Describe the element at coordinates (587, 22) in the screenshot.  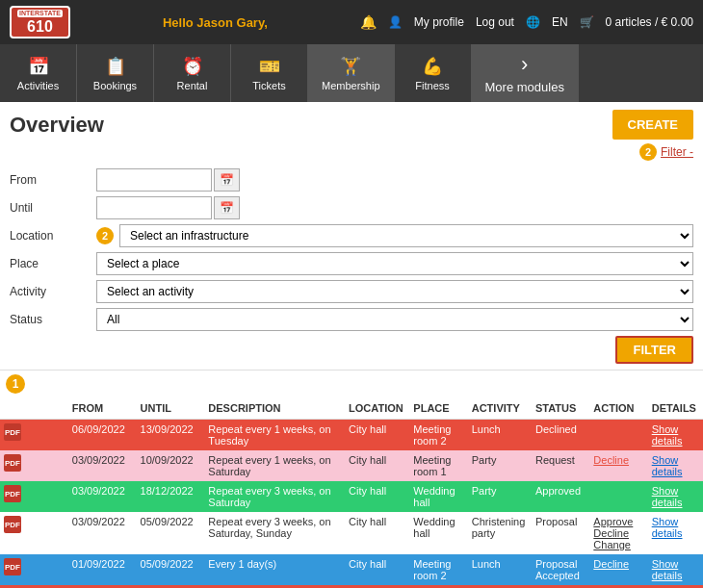
I see `cart-icon: 🛒` at that location.